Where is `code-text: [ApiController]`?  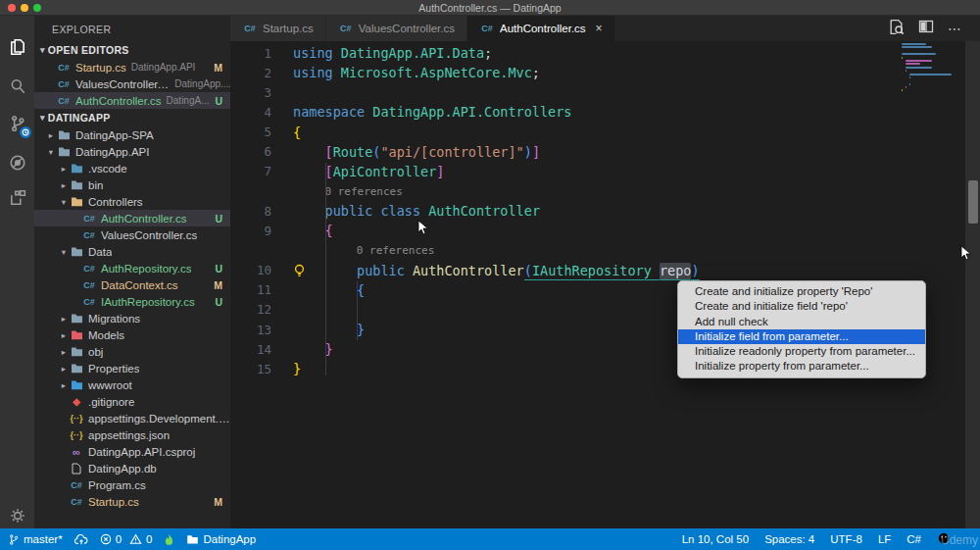
code-text: [ApiController] is located at coordinates (368, 172).